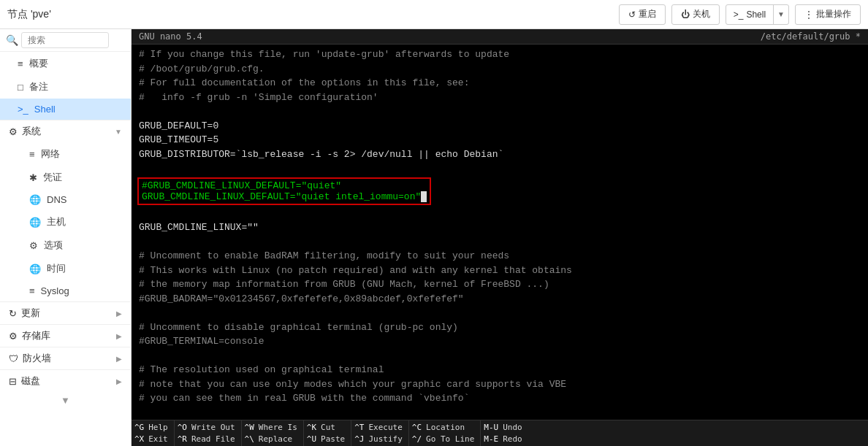  I want to click on term-line: #GRUB_BADRAM="0x01234567,0xfefefefe,0x89…, so click(500, 299).